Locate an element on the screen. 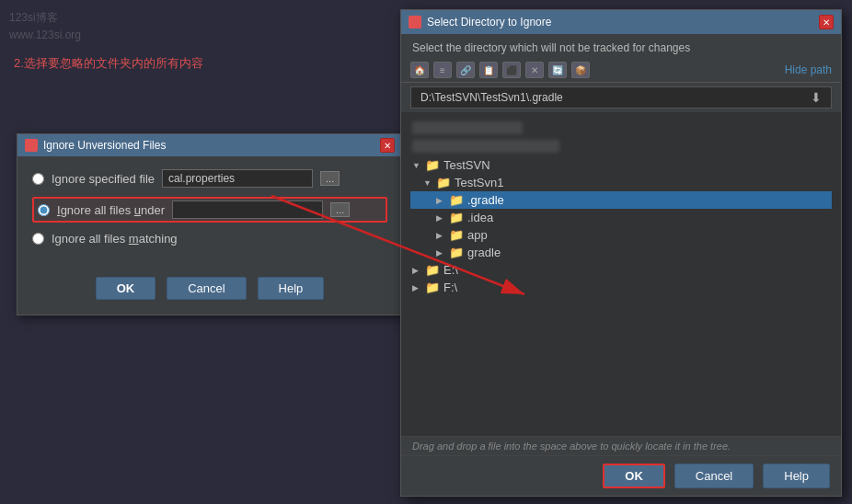  folder-icon-idea: 📁 is located at coordinates (456, 217).